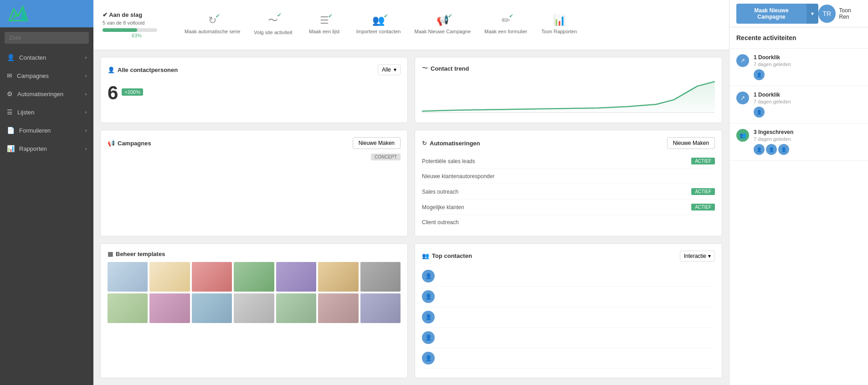  What do you see at coordinates (697, 256) in the screenshot?
I see `top-contacts-filter: Interactie ▾` at bounding box center [697, 256].